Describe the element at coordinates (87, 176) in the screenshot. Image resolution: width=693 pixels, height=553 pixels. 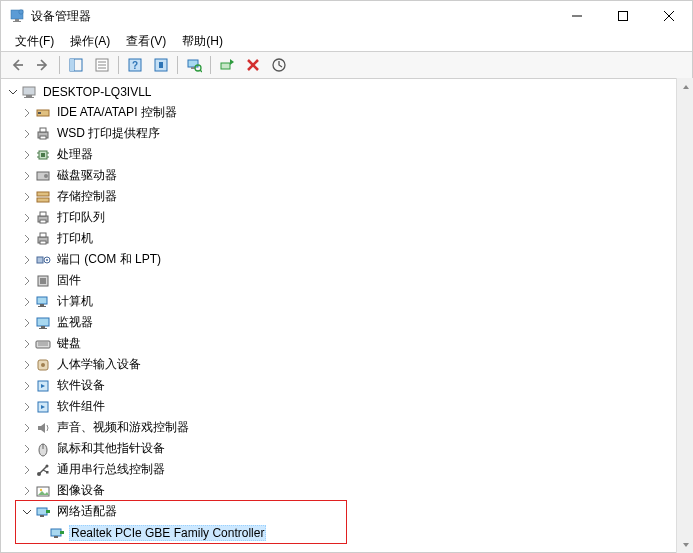
I see `tree-category-label: 磁盘驱动器` at that location.